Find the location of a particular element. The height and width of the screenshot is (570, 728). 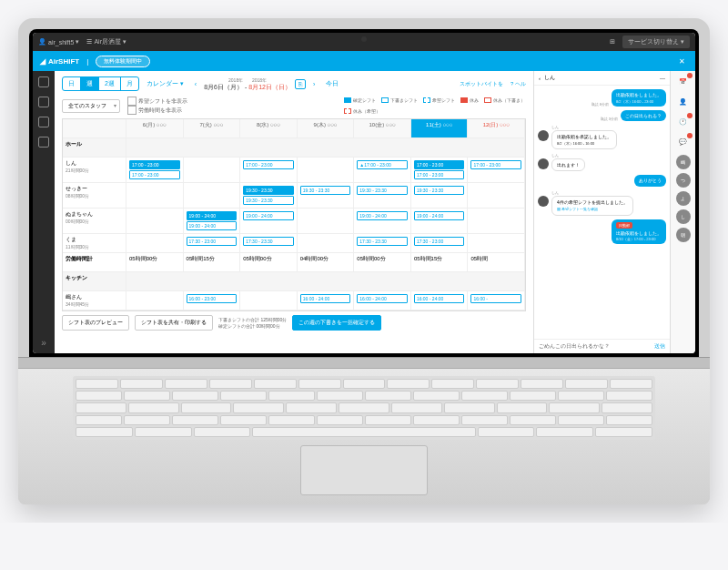

expand-icon: » is located at coordinates (44, 342).